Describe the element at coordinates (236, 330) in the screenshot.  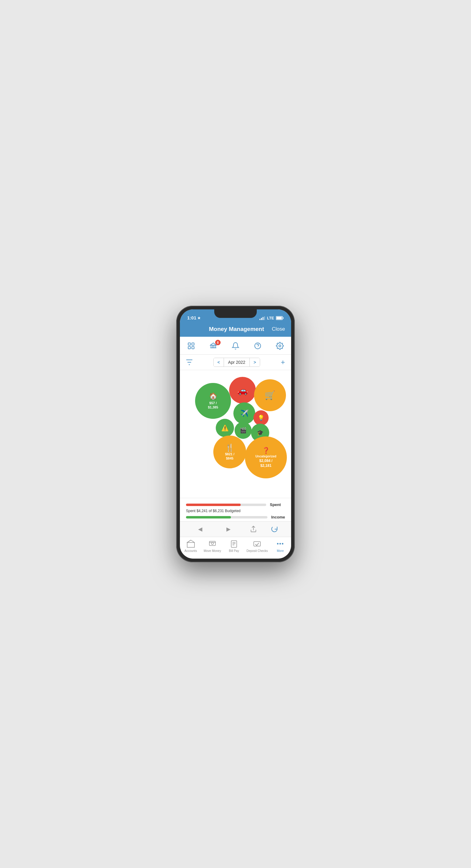
I see `app-header: Money Management Close` at that location.